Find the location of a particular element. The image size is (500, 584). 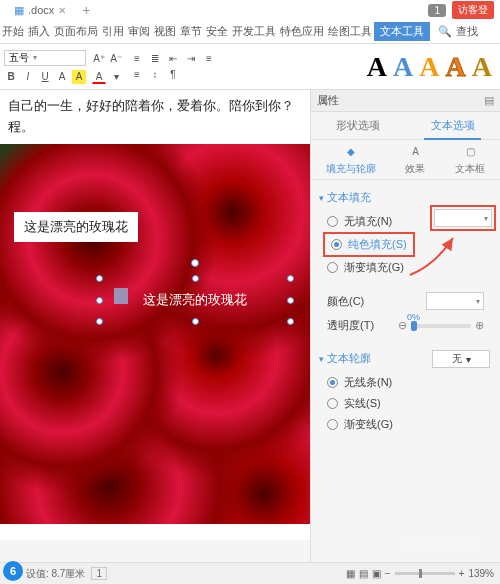

sub-tabs: ◆ 填充与轮廓 A 效果 ▢ 文本框 is located at coordinates (406, 160).